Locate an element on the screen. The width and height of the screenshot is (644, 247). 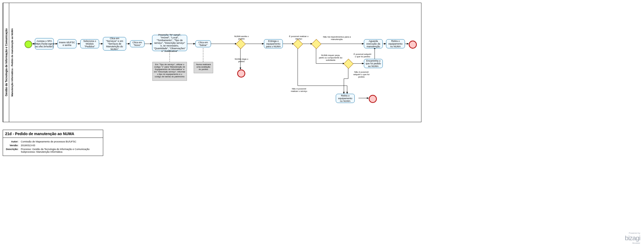
task-insere-id: Insere IdUFSC e senha is located at coordinates (67, 44).